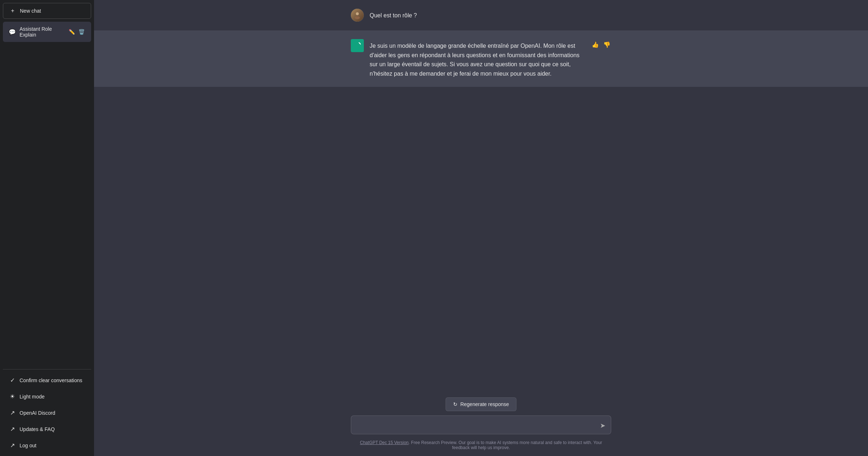  Describe the element at coordinates (481, 15) in the screenshot. I see `user-message-inner: Quel est ton rôle ?` at that location.